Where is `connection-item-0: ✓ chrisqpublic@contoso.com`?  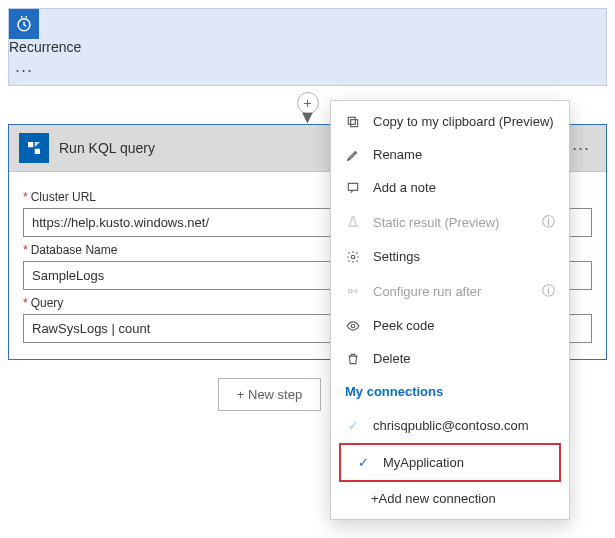 connection-item-0: ✓ chrisqpublic@contoso.com is located at coordinates (450, 414).